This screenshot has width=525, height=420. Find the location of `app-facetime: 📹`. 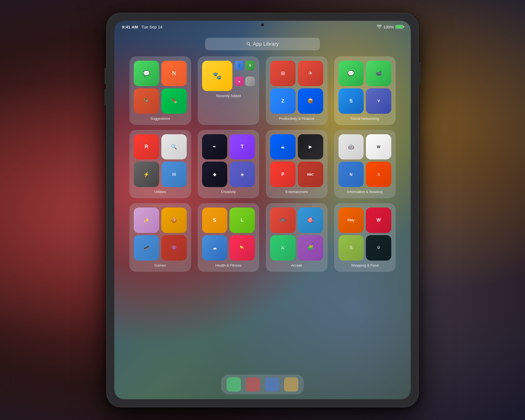

app-facetime: 📹 is located at coordinates (378, 73).